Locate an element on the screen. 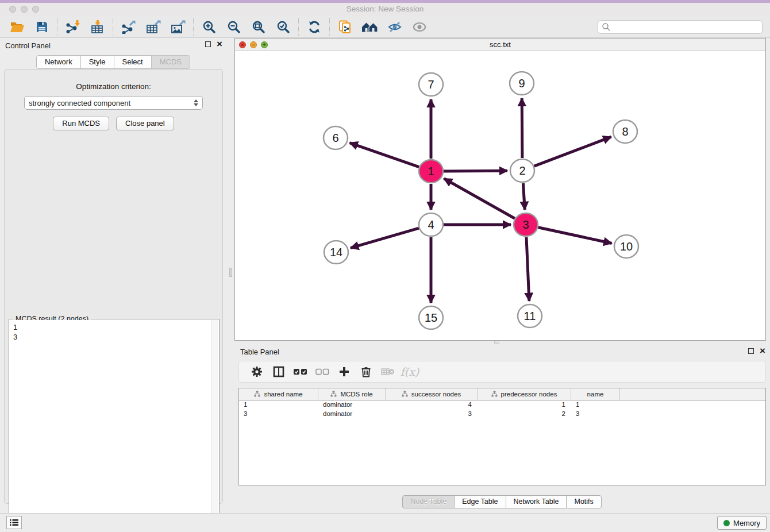  table-row: 1dominator411 is located at coordinates (502, 405).